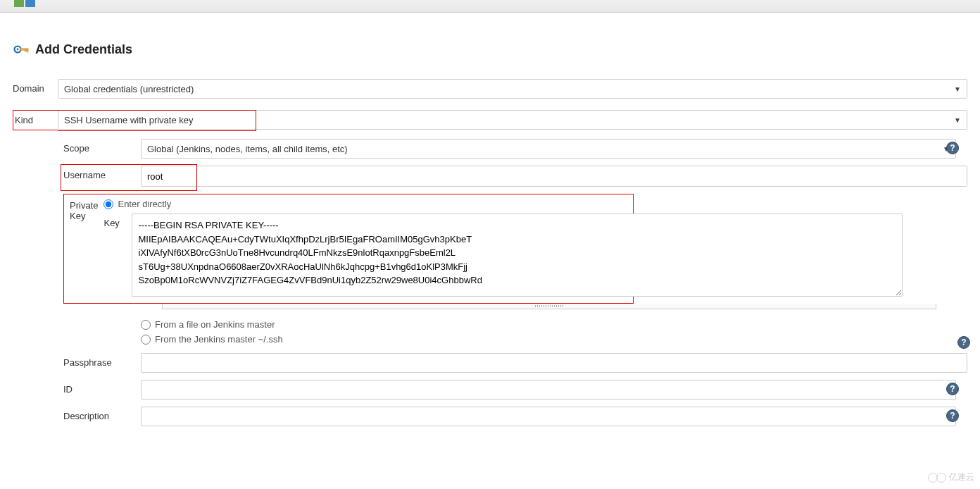  I want to click on pk-radio-from-ssh-label: From the Jenkins master ~/.ssh, so click(219, 340).